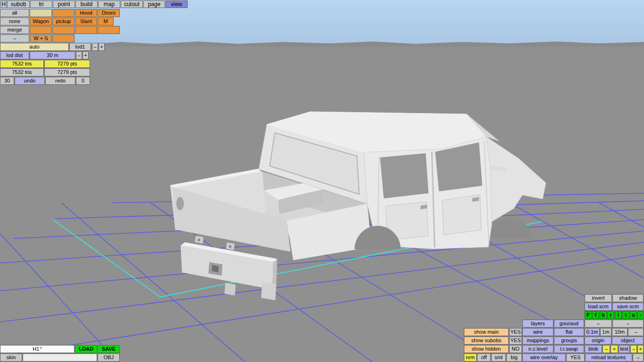 This screenshot has width=644, height=362. What do you see at coordinates (41, 22) in the screenshot?
I see `subob-wagon-button: Wagon` at bounding box center [41, 22].